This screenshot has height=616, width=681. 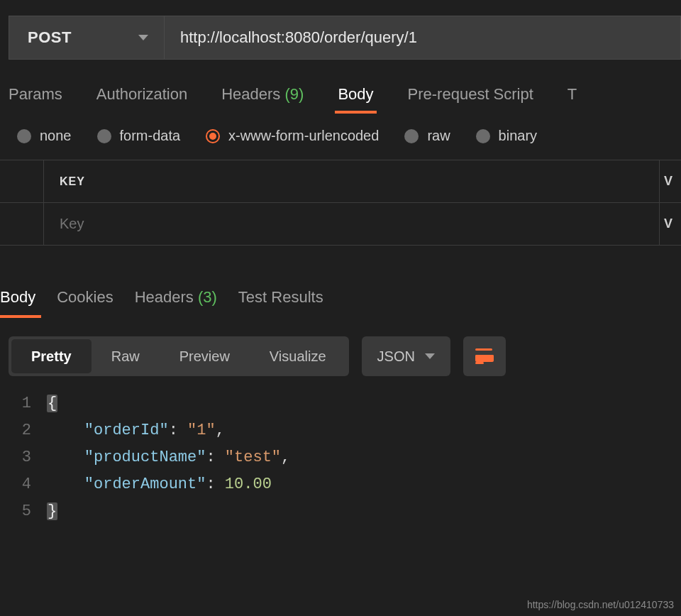 I want to click on tab-headers: Headers (9), so click(x=262, y=99).